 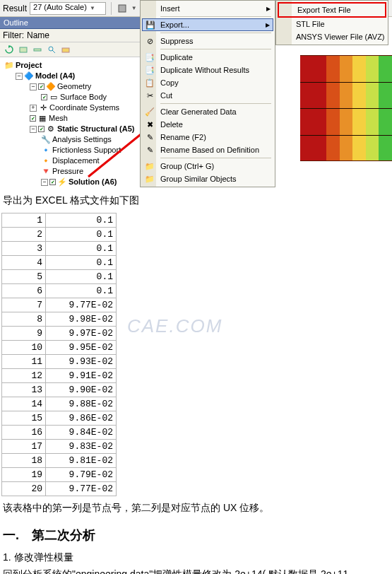 What do you see at coordinates (208, 70) in the screenshot?
I see `menu-duplicate-no-results: 📑Duplicate Without Results` at bounding box center [208, 70].